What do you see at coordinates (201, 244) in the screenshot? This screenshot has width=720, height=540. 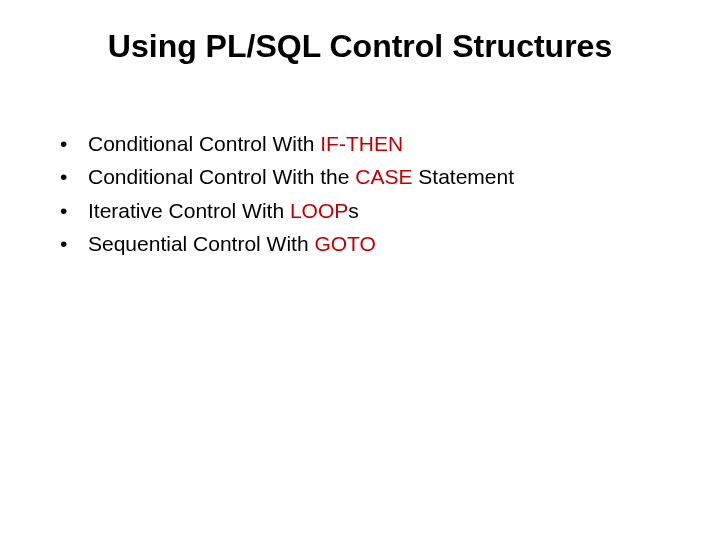 I see `bullet-pre: Sequential Control With` at bounding box center [201, 244].